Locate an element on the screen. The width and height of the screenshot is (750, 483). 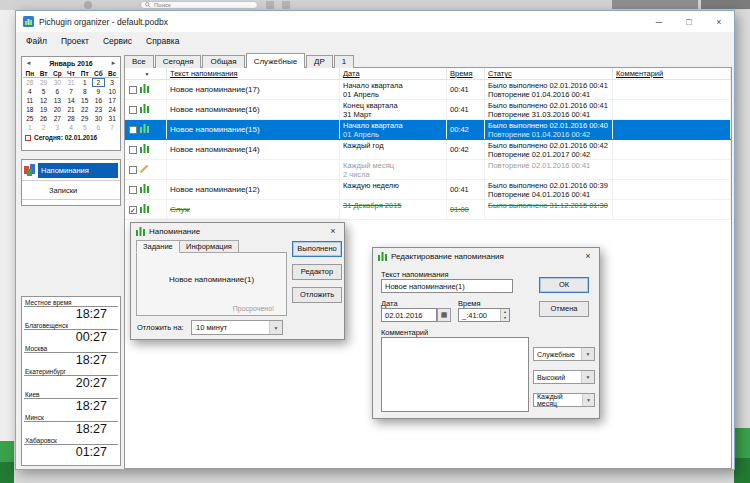
table-row: Каждый месяц 2 числа Повторение 02.01.20… is located at coordinates (428, 170).